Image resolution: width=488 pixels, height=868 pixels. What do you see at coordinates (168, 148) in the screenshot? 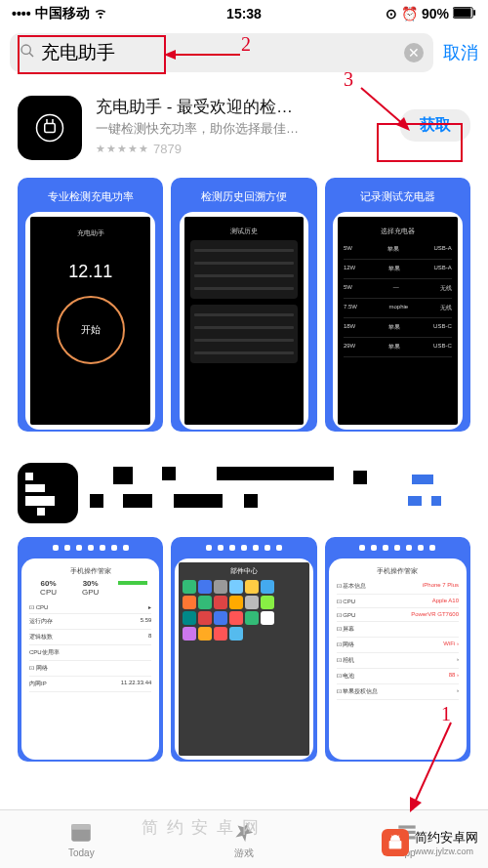
I see `rating-count: 7879` at bounding box center [168, 148].